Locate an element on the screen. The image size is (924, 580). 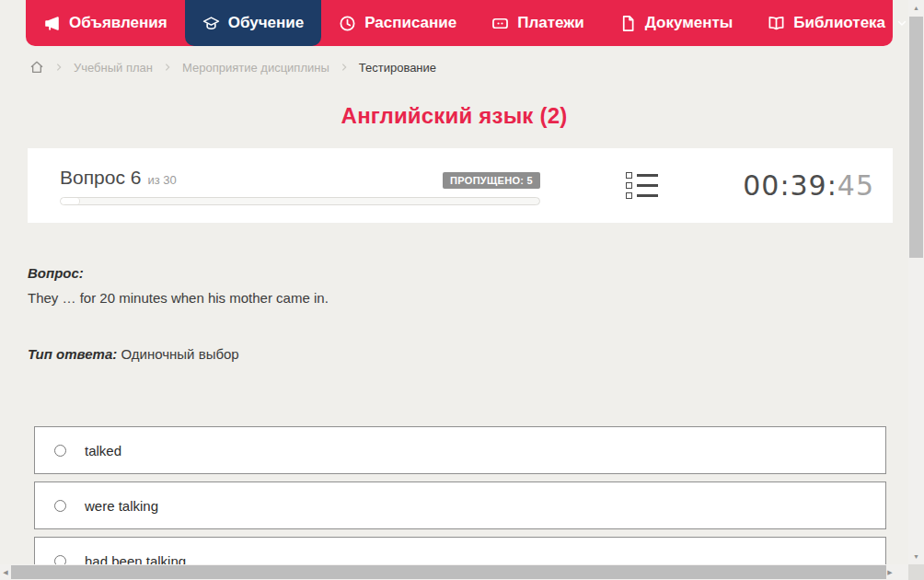
scroll-right-icon: ▶ is located at coordinates (890, 573).